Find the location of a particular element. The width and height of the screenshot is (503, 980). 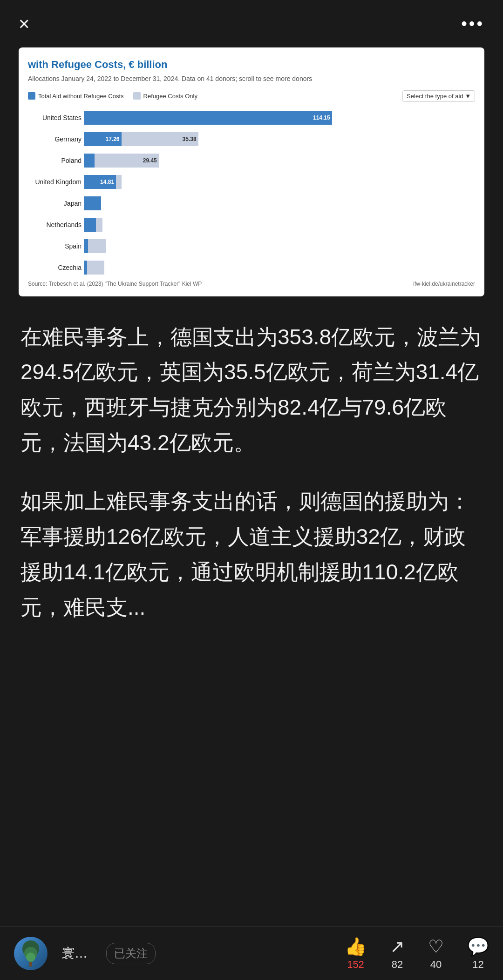

source-link: ifw-kiel.de/ukrainetracker is located at coordinates (444, 284).